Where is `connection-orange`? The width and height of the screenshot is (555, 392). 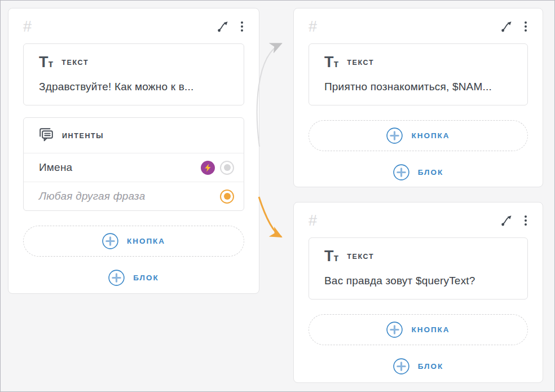 connection-orange is located at coordinates (270, 217).